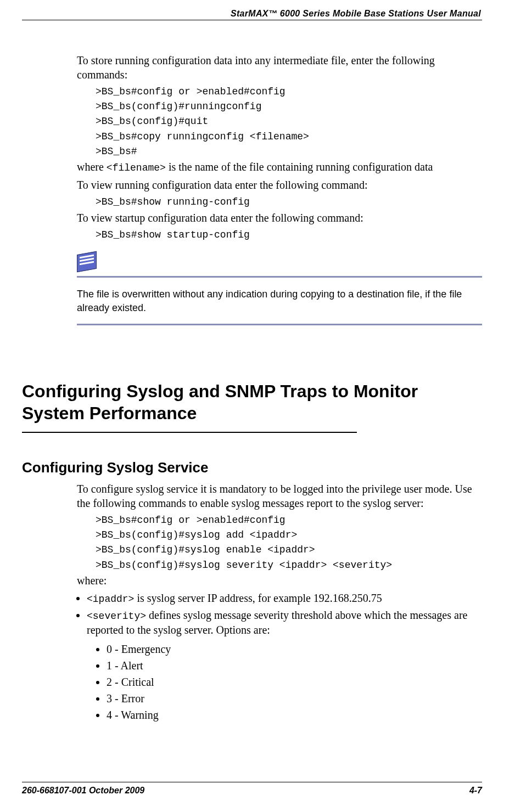 This screenshot has height=812, width=515. Describe the element at coordinates (294, 682) in the screenshot. I see `list-item: 2 - Critical` at that location.